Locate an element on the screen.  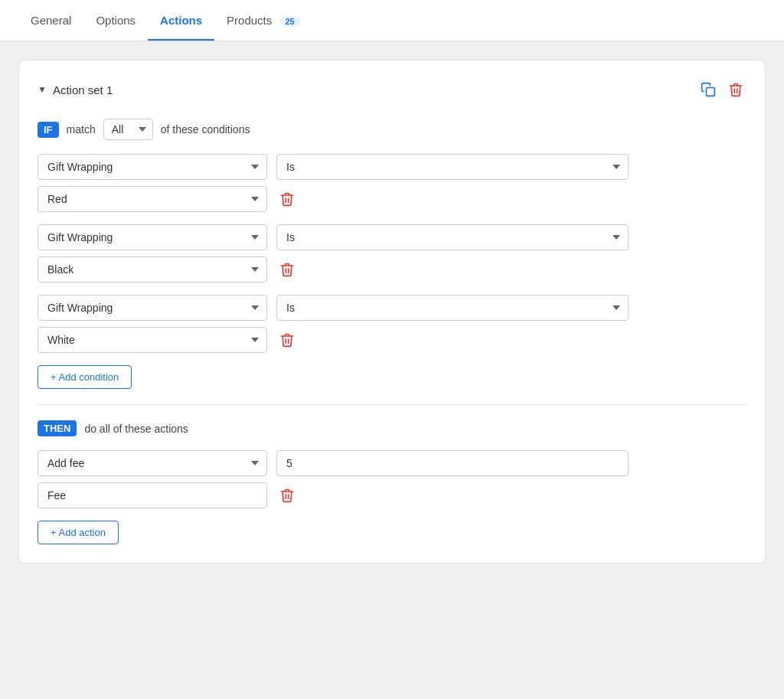
copy-action-set-button is located at coordinates (708, 90).